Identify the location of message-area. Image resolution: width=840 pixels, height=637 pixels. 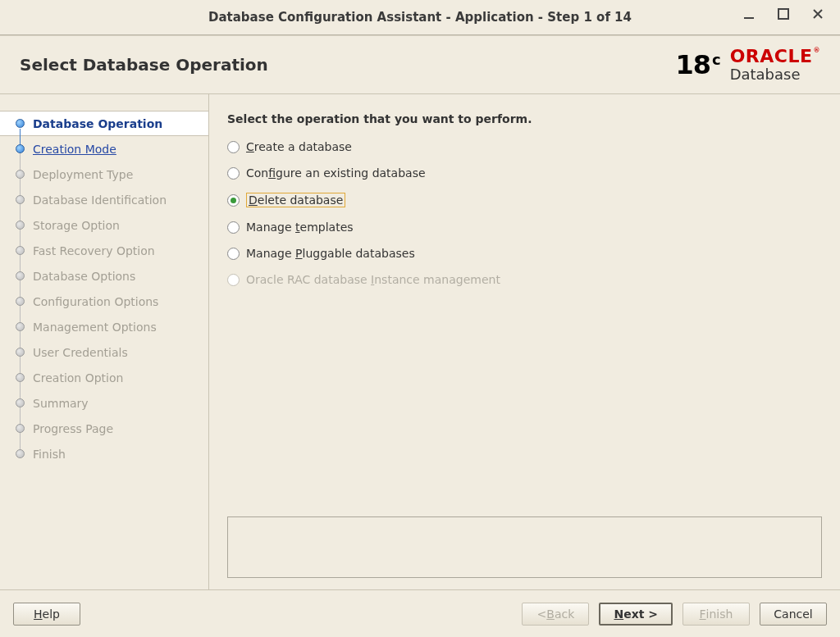
(525, 548).